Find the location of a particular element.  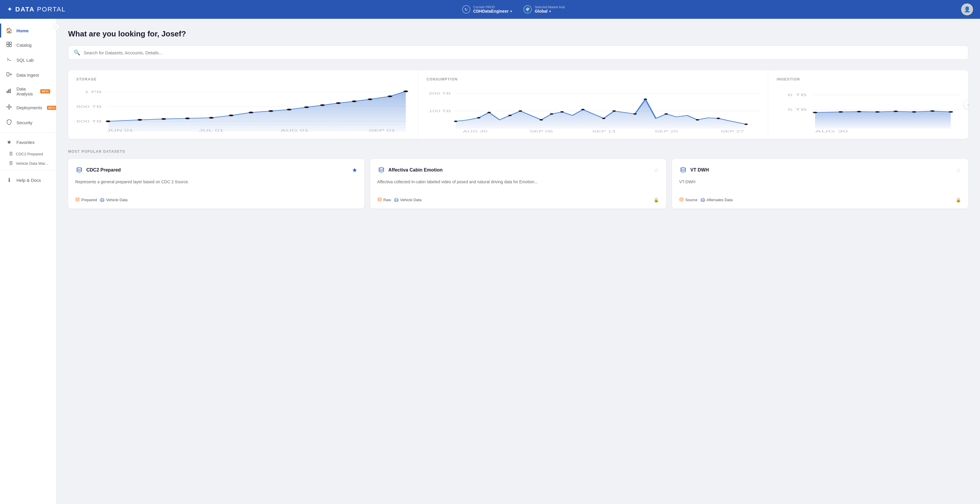

datasets-section-title: MOST POPULAR DATASETS is located at coordinates (518, 152).